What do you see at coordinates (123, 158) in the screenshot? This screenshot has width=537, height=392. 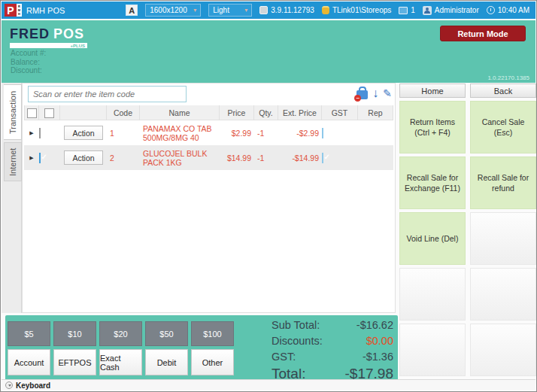 I see `item-code: 2` at bounding box center [123, 158].